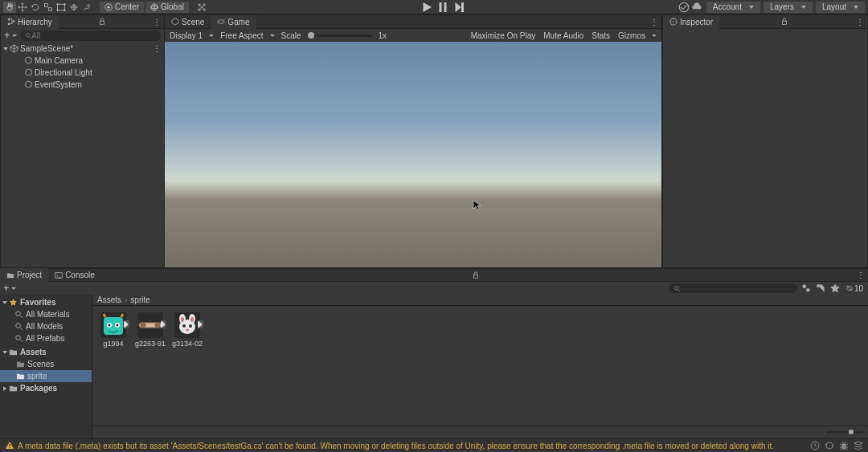 Image resolution: width=868 pixels, height=452 pixels. What do you see at coordinates (858, 446) in the screenshot?
I see `layers-icon` at bounding box center [858, 446].